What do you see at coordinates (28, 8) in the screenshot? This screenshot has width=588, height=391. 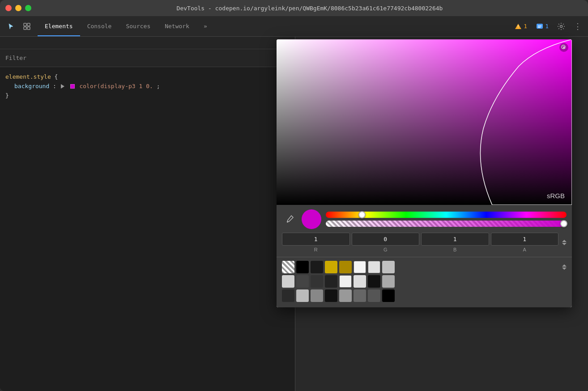 I see `fullscreen-traffic-light` at bounding box center [28, 8].